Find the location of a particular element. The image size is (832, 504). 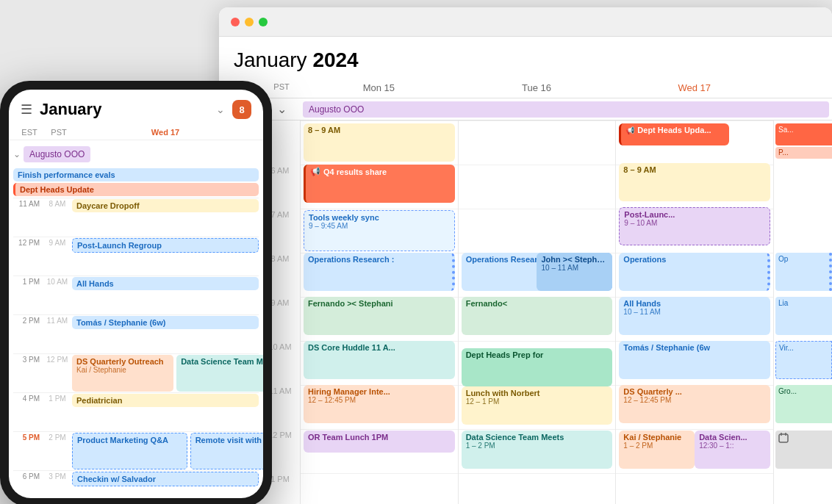

mobile-pst-12pm: 12 PM is located at coordinates (57, 373).